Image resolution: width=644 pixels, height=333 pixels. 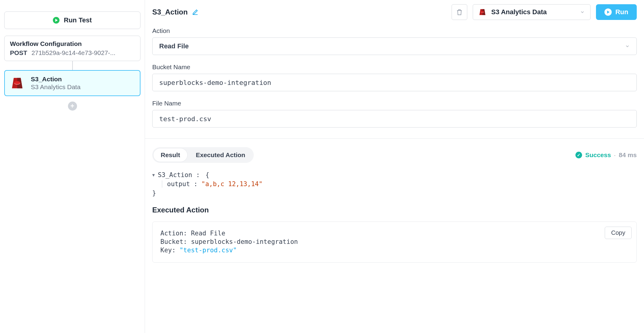 I want to click on action-label: Action, so click(x=394, y=31).